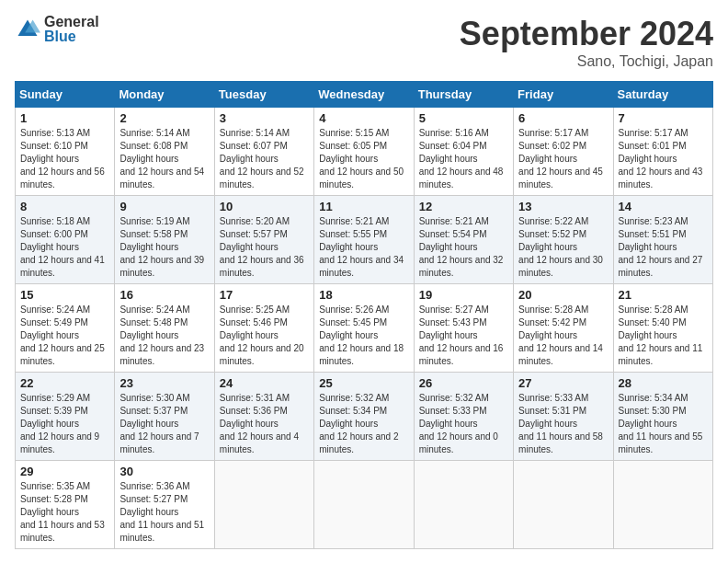 This screenshot has height=563, width=728. Describe the element at coordinates (65, 95) in the screenshot. I see `weekday-header-sunday: Sunday` at that location.